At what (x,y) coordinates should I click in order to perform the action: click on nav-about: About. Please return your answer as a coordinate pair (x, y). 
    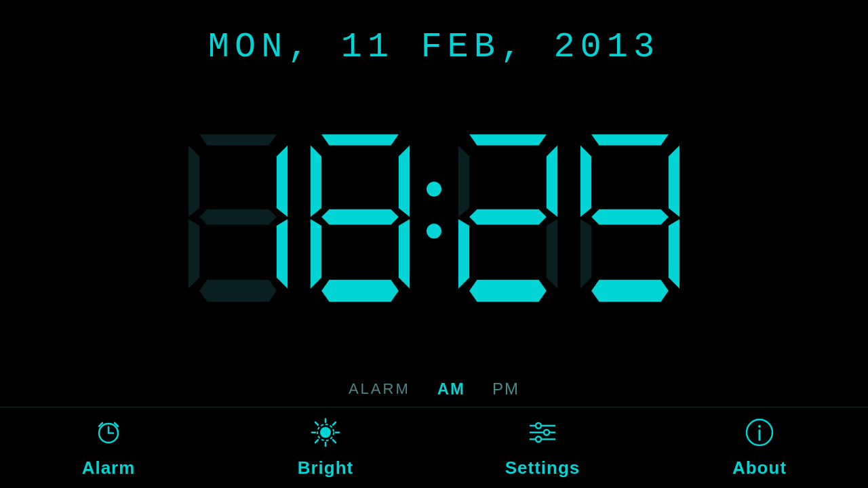
    Looking at the image, I should click on (760, 448).